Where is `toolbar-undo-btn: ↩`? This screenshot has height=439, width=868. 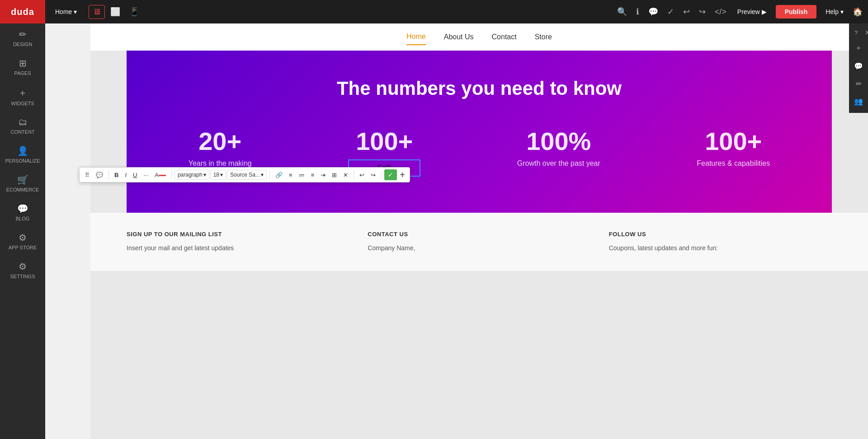 toolbar-undo-btn: ↩ is located at coordinates (362, 175).